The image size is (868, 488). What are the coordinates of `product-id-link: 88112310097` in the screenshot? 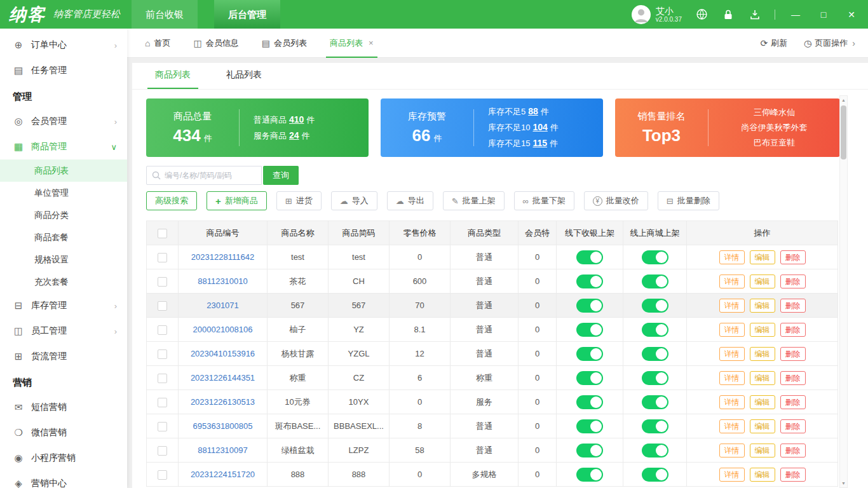 It's located at (222, 450).